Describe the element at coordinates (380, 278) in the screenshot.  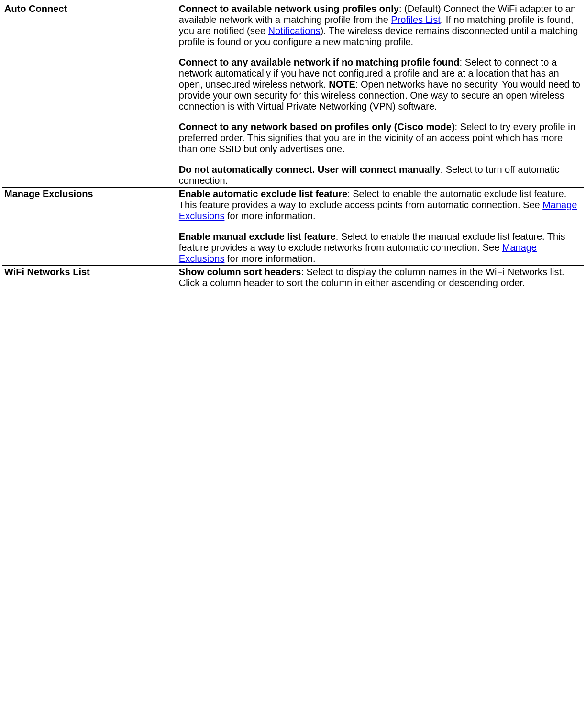
I see `setting-description: Show column sort headers: Select to disp…` at that location.